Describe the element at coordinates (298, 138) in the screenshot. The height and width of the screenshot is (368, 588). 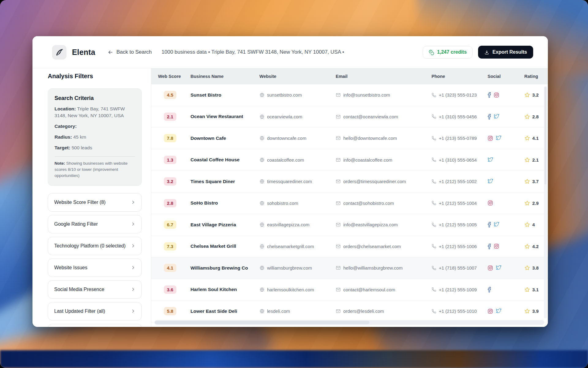
I see `website-cell: downtowncafe.com` at that location.